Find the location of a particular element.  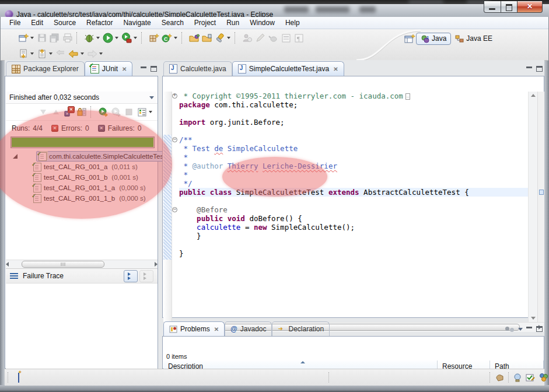

focus-tasks-icon is located at coordinates (510, 329).